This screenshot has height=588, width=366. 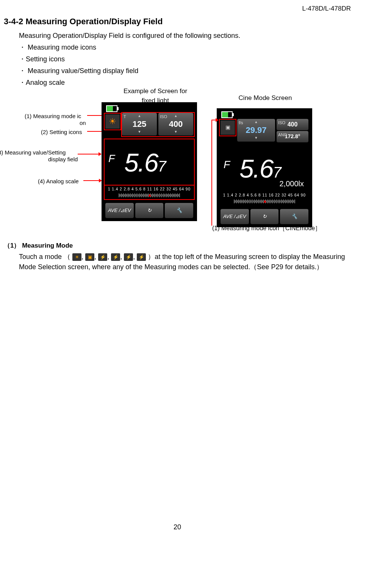 I want to click on mode-cine-icon: ▣, so click(x=90, y=257).